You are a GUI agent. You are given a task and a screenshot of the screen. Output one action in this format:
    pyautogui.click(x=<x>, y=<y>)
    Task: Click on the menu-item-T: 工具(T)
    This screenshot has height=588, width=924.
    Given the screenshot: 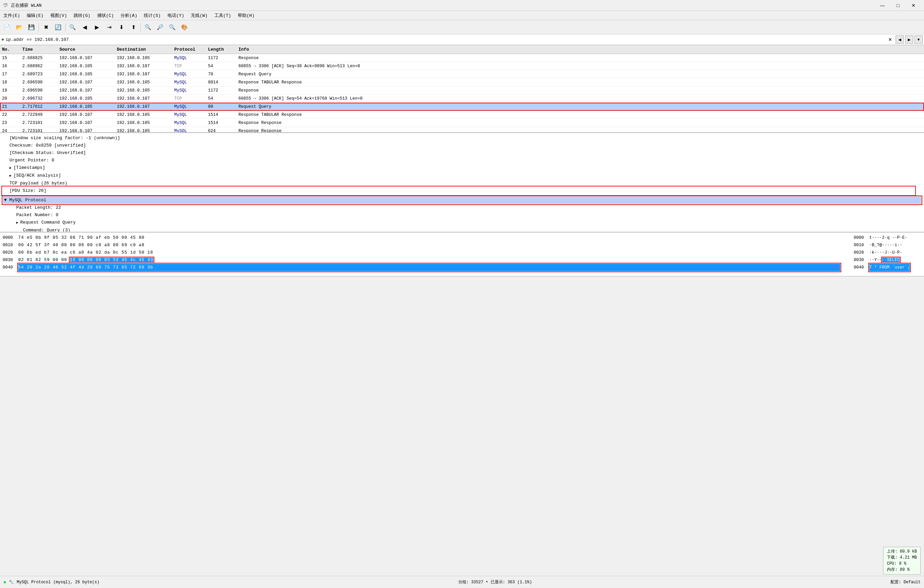 What is the action you would take?
    pyautogui.click(x=223, y=15)
    